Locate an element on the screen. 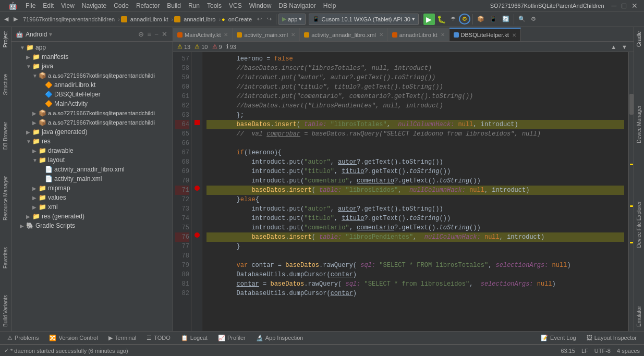  menu-db-navigator: DB Navigator is located at coordinates (297, 6).